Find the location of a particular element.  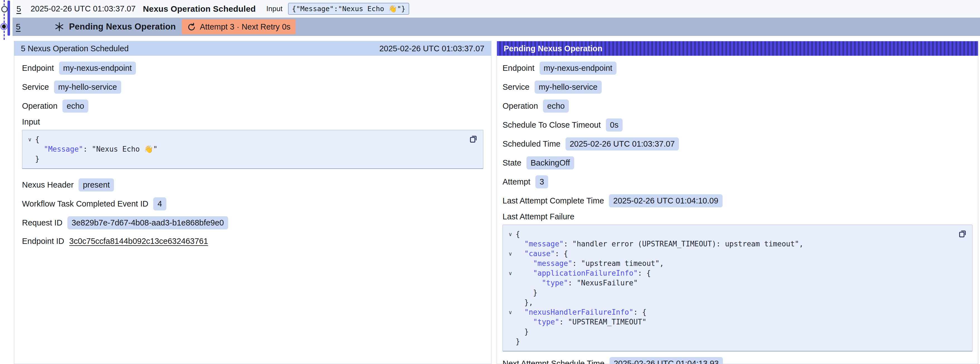

field-label: Attempt is located at coordinates (517, 182).